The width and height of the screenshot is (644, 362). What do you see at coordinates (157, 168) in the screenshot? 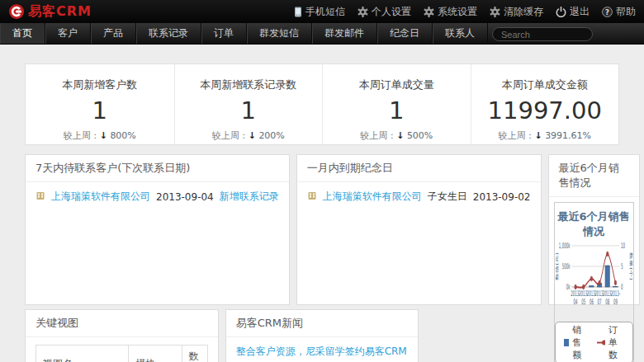
I see `panel-title: 7天内待联系客户(下次联系日期)` at bounding box center [157, 168].